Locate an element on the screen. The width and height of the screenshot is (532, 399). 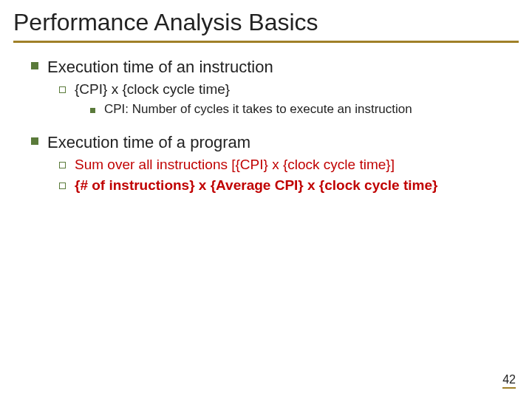
section2-heading: Execution time of a program is located at coordinates (149, 143).